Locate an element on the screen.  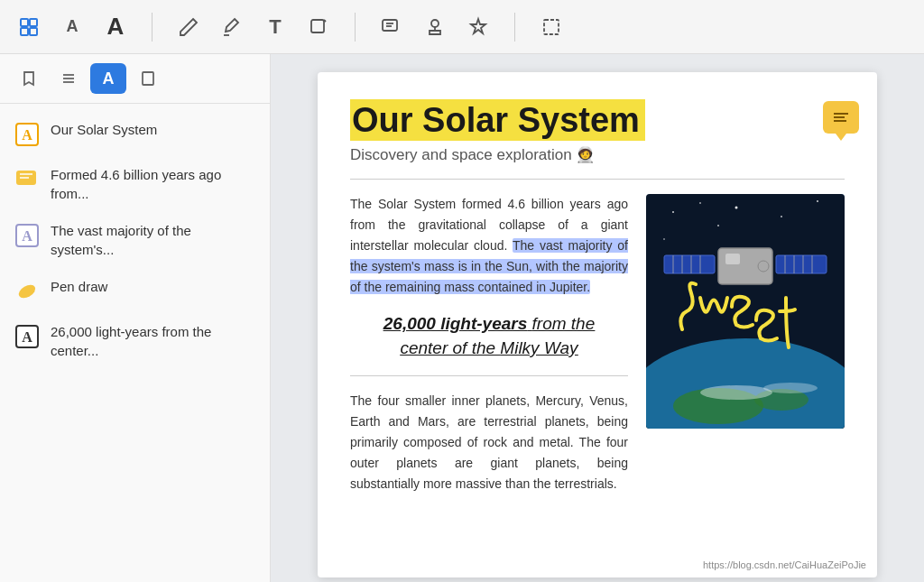
sidebar-item-pen-draw: Pen draw is located at coordinates (135, 291).